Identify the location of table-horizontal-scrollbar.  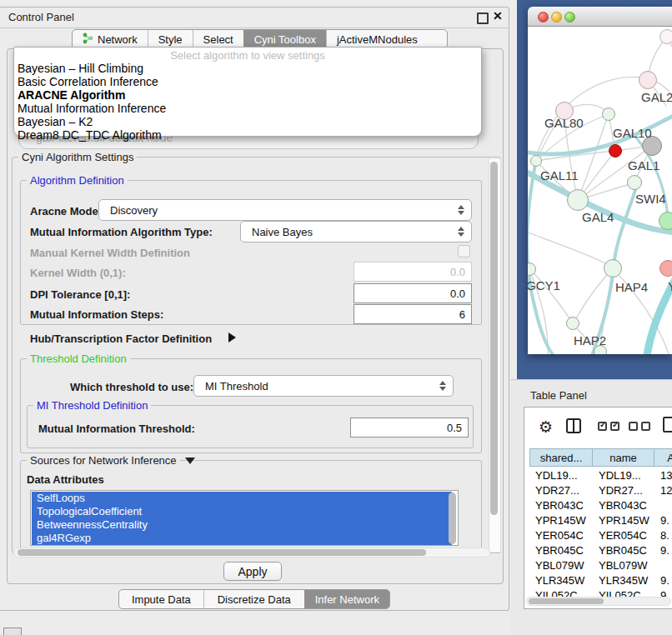
(599, 602).